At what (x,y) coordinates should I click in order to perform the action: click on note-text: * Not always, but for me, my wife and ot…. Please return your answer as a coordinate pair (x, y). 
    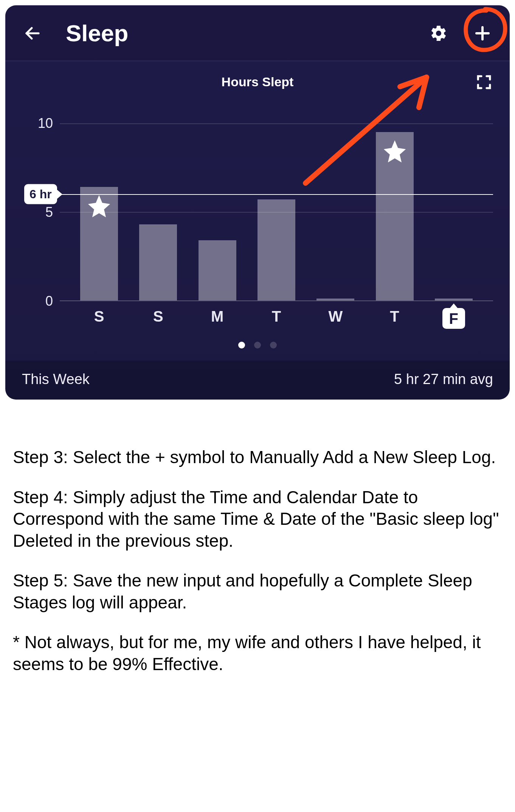
    Looking at the image, I should click on (258, 653).